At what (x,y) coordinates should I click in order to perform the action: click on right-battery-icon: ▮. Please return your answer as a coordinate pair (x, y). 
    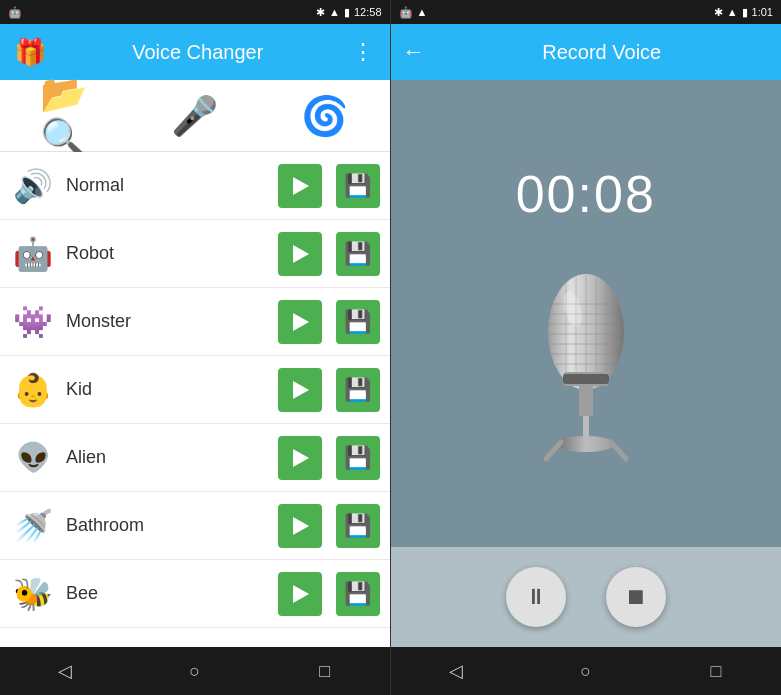
    Looking at the image, I should click on (745, 12).